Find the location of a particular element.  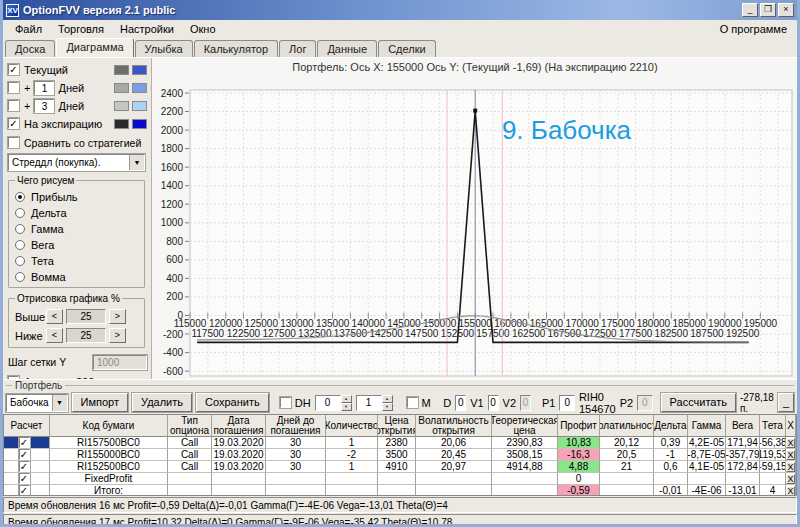

range-decrement-button-1: < is located at coordinates (54, 336).